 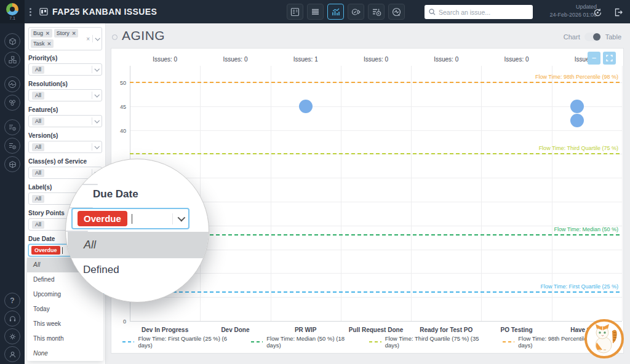 What do you see at coordinates (12, 301) in the screenshot?
I see `help-icon: ?` at bounding box center [12, 301].